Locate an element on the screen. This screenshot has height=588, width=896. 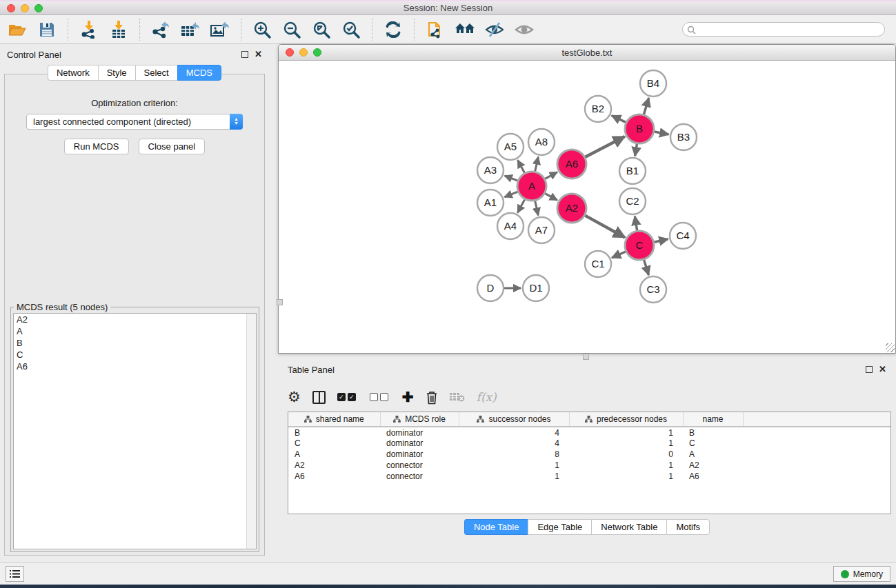
mcds-result-item: A6 is located at coordinates (135, 367).